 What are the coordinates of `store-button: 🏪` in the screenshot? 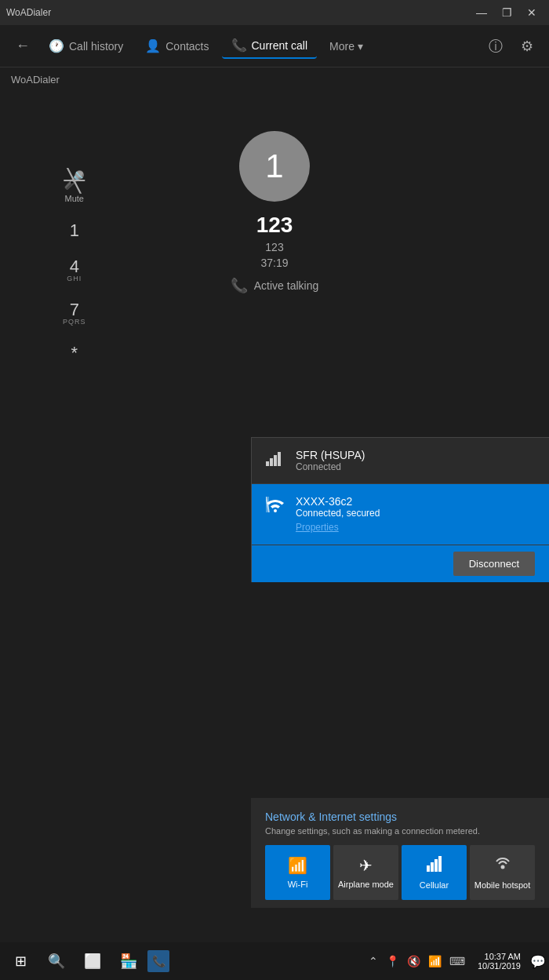 It's located at (129, 961).